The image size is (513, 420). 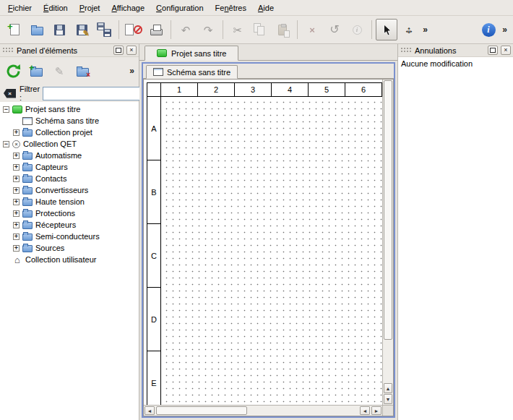 What do you see at coordinates (97, 94) in the screenshot?
I see `filter-input` at bounding box center [97, 94].